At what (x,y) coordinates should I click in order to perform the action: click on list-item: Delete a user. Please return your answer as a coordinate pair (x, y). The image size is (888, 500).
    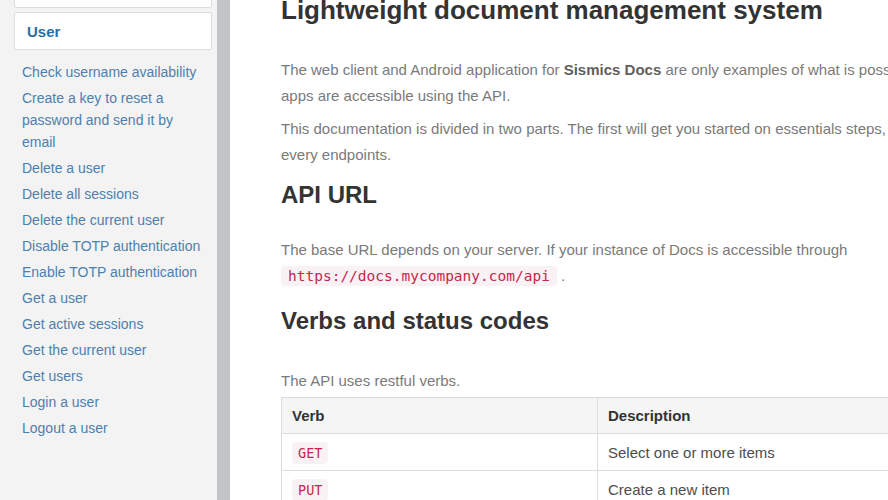
    Looking at the image, I should click on (113, 168).